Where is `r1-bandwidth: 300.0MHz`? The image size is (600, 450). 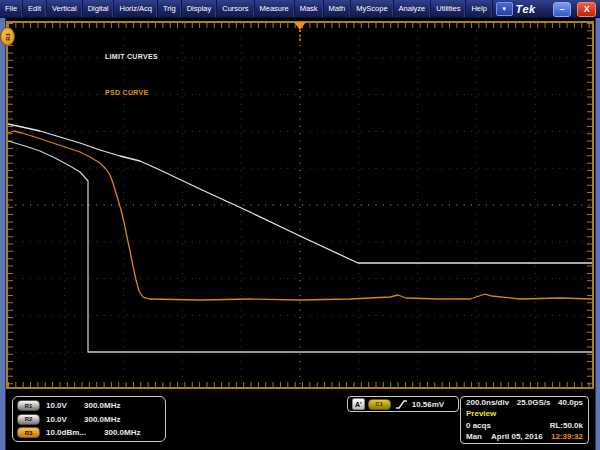
r1-bandwidth: 300.0MHz is located at coordinates (102, 406).